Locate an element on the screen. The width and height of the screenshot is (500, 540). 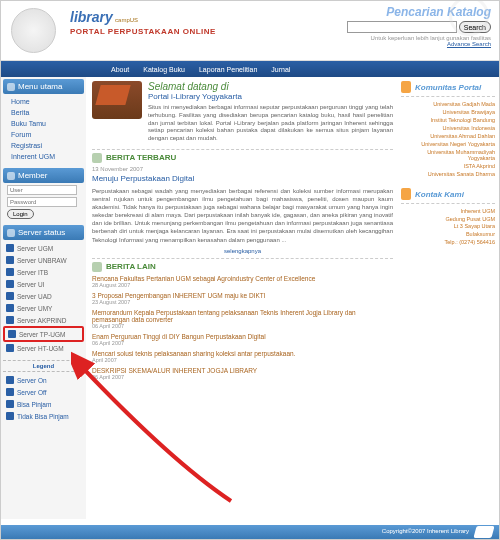
welcome-subtitle: Portal i-Library Yogyakarta is located at coordinates (270, 96).